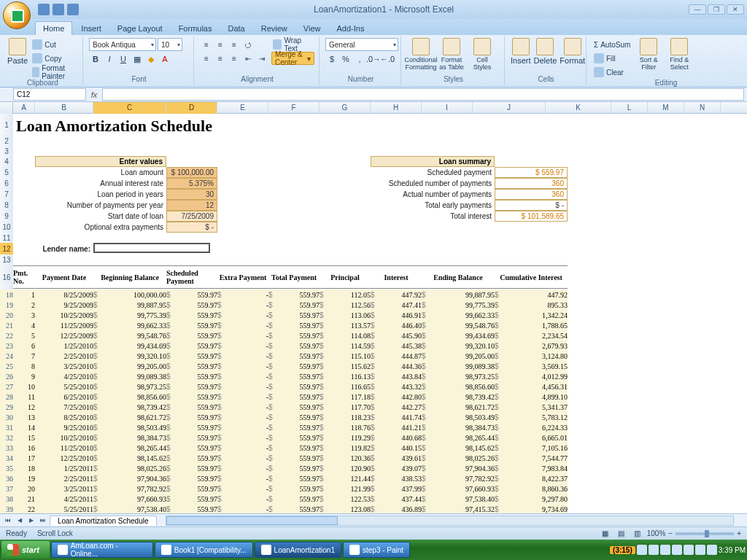 Image resolution: width=747 pixels, height=560 pixels. What do you see at coordinates (7, 376) in the screenshot?
I see `row-header: 26` at bounding box center [7, 376].